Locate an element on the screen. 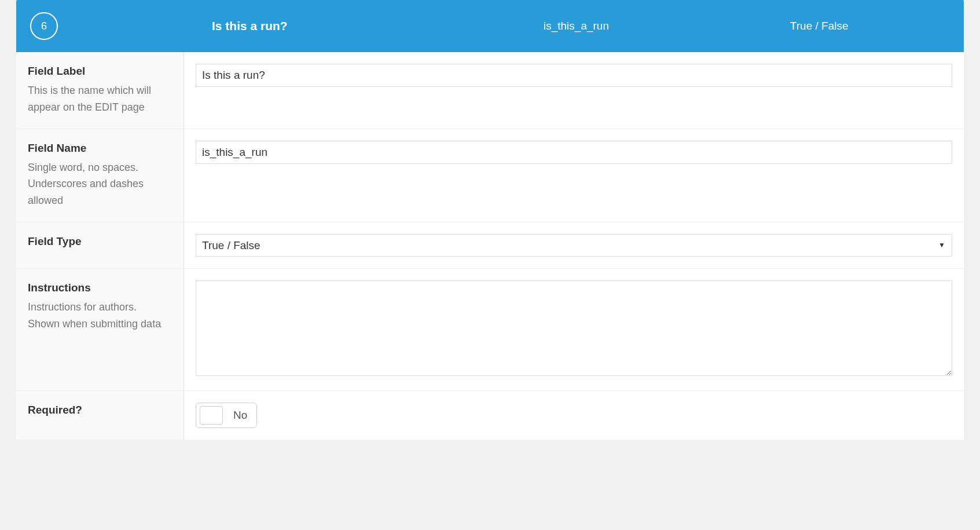 The image size is (980, 530). order-number: 6 is located at coordinates (44, 27).